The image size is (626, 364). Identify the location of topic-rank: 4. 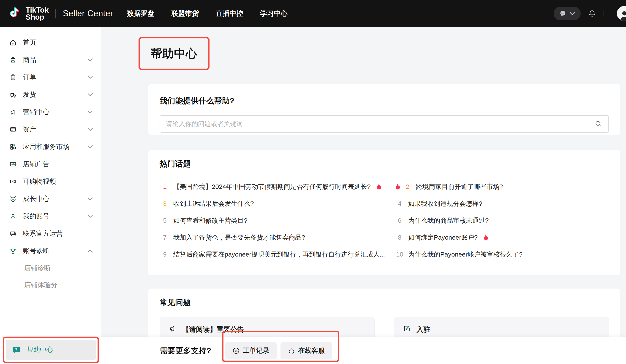
(400, 204).